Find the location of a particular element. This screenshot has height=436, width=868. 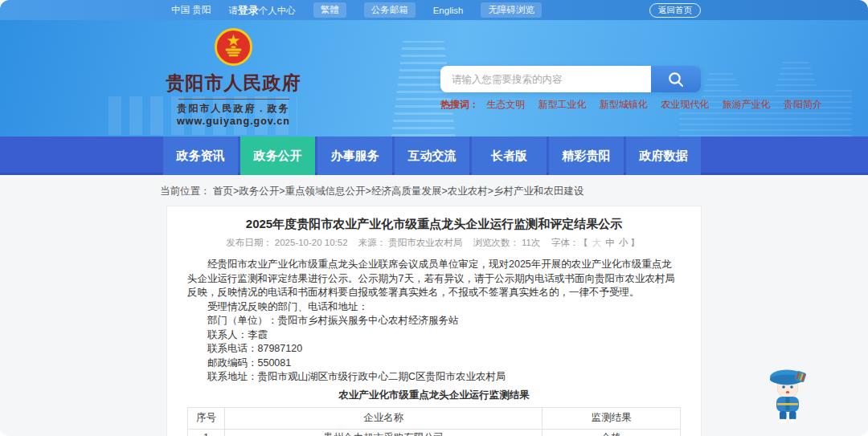

topbar: 中国 贵阳 请登录个人中心 繁體 公务邮箱 English 无障碍浏览 返回首页 is located at coordinates (434, 10).